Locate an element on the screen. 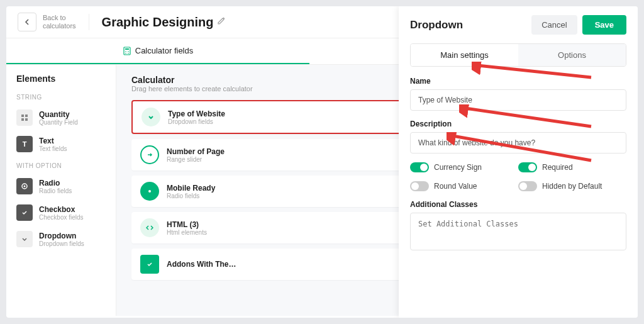  tab-main-settings: Main settings is located at coordinates (464, 55).